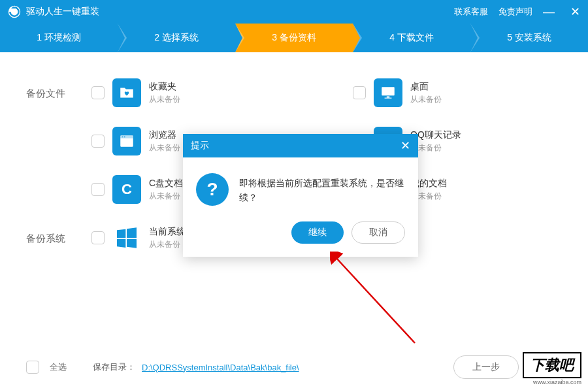 The width and height of the screenshot is (588, 392). Describe the element at coordinates (200, 146) in the screenshot. I see `dialog-title: 提示` at that location.